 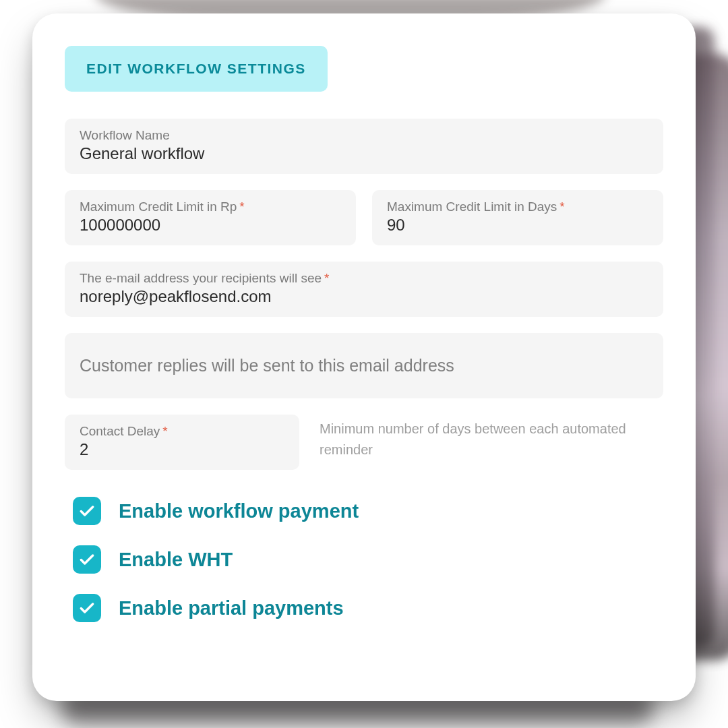 I want to click on contact-delay-input, so click(x=182, y=450).